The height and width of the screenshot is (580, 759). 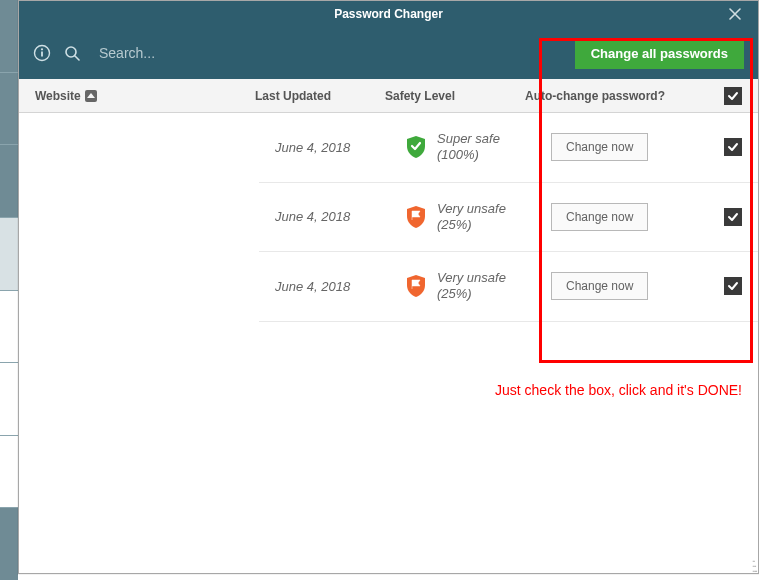 I want to click on annotation-text: Just check the box, click and it's DONE!, so click(x=618, y=390).